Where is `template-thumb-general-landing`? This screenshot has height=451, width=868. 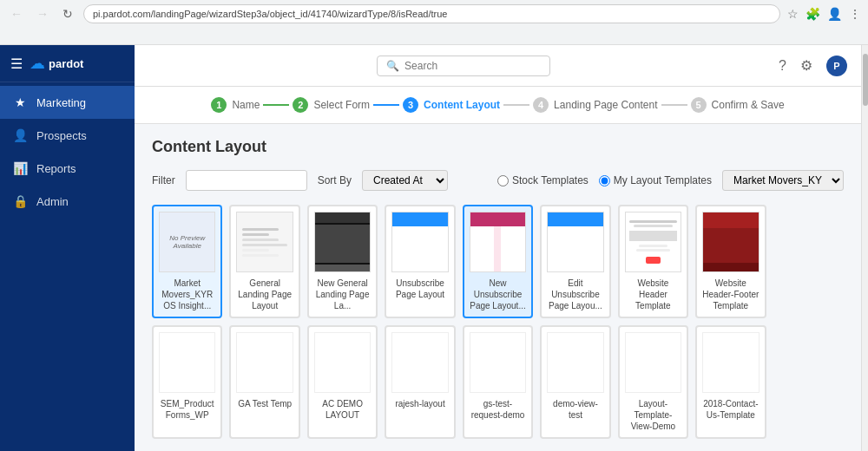
template-thumb-general-landing is located at coordinates (264, 242).